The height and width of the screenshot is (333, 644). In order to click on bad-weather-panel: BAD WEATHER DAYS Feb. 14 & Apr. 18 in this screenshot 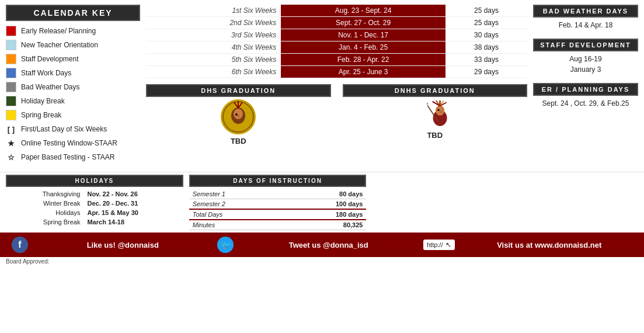, I will do `click(586, 18)`.